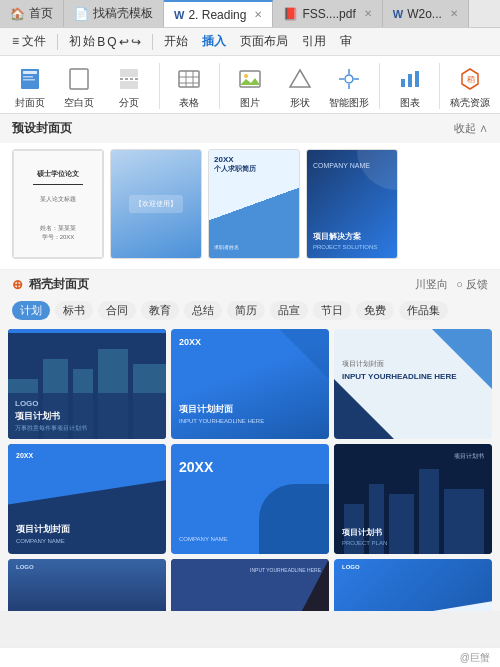 The width and height of the screenshot is (500, 667). Describe the element at coordinates (246, 310) in the screenshot. I see `tag-resume: 简历` at that location.